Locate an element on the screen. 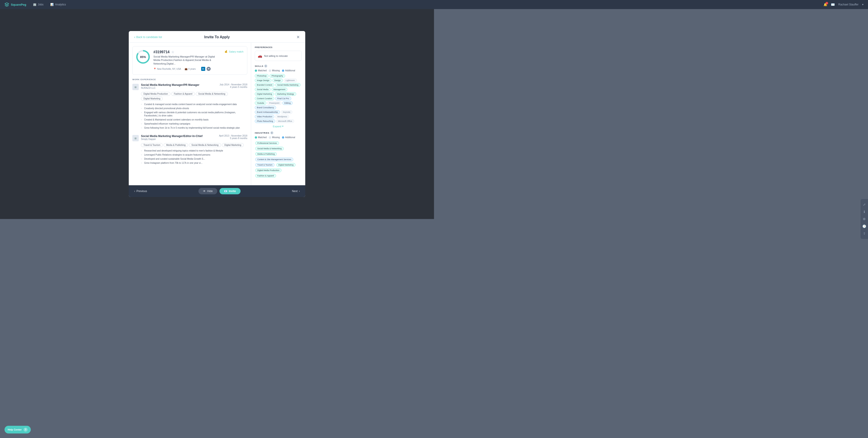 The height and width of the screenshot is (438, 868). chevron-left-icon: ‹ is located at coordinates (135, 191).